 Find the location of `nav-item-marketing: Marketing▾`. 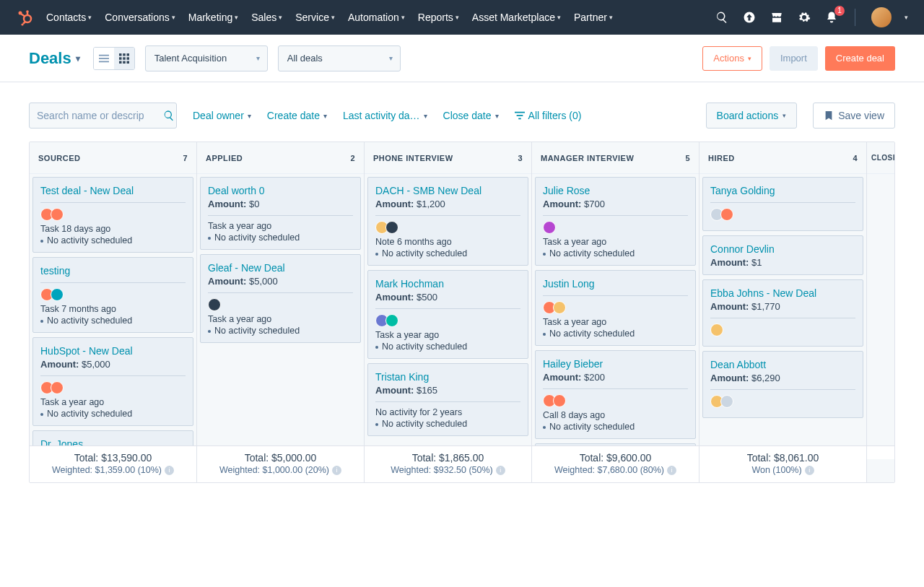

nav-item-marketing: Marketing▾ is located at coordinates (214, 17).